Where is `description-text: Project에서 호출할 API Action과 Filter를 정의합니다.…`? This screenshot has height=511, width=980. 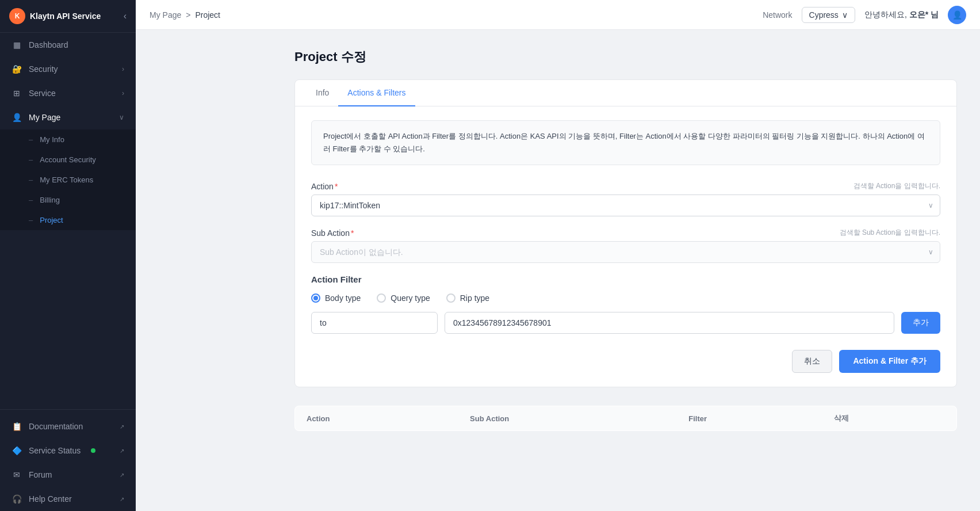
description-text: Project에서 호출할 API Action과 Filter를 정의합니다.… is located at coordinates (624, 143).